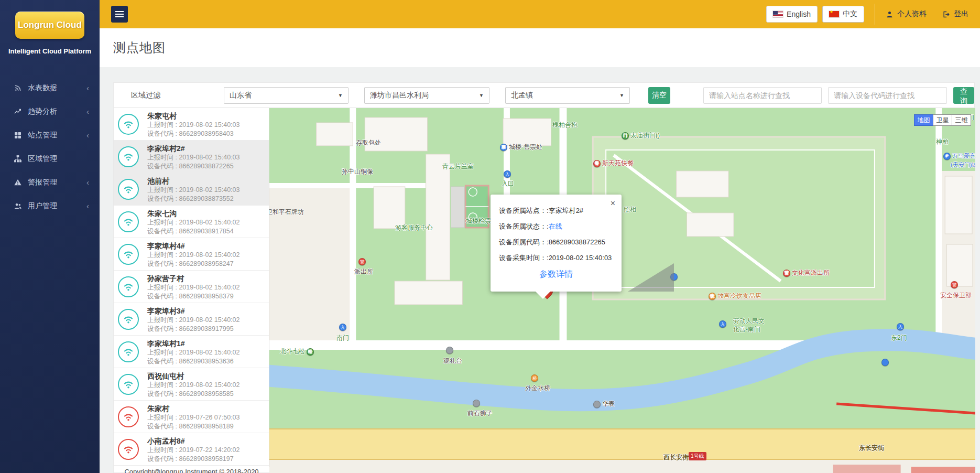 Image resolution: width=980 pixels, height=473 pixels. What do you see at coordinates (906, 14) in the screenshot?
I see `profile-link: 个人资料` at bounding box center [906, 14].